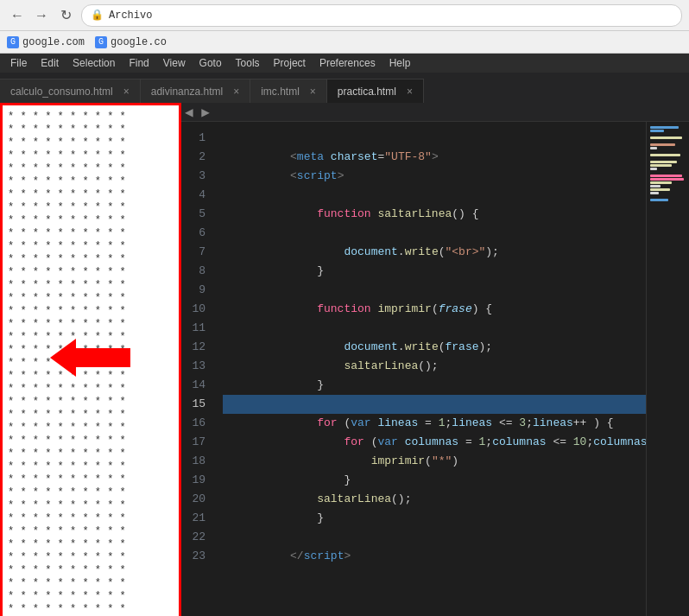 This screenshot has height=616, width=689. What do you see at coordinates (347, 63) in the screenshot?
I see `menu-preferences: Preferences` at bounding box center [347, 63].